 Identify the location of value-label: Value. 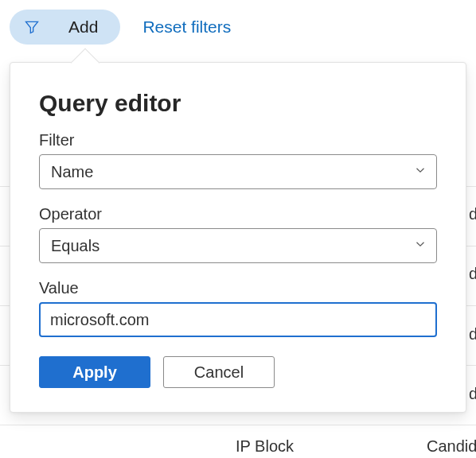
(238, 288).